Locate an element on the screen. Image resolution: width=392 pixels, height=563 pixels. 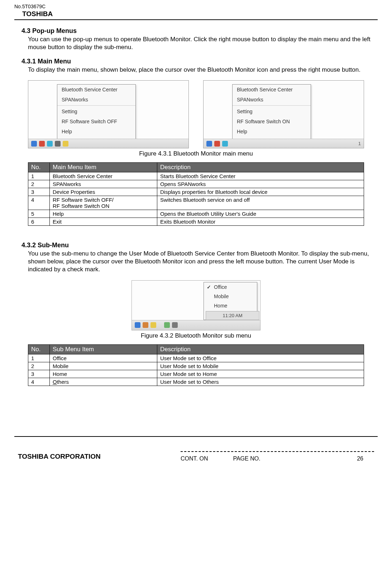
table-row: 4 RF Software Switch OFF/ RF Software Sw… is located at coordinates (196, 203).